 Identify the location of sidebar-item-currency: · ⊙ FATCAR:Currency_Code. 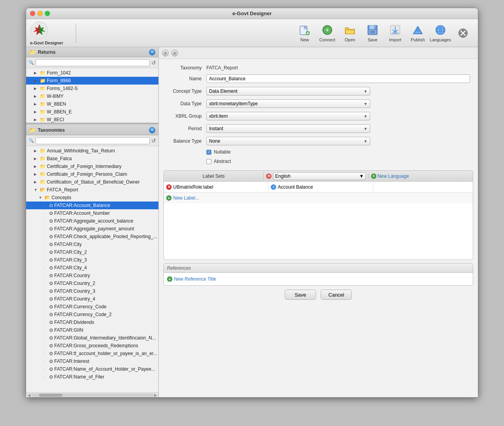
(92, 307).